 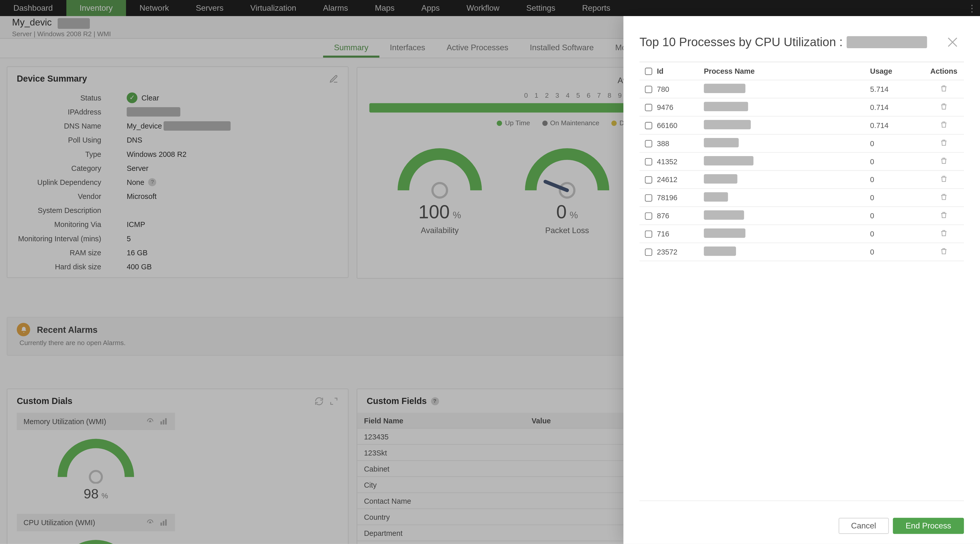 I want to click on edit-icon, so click(x=334, y=79).